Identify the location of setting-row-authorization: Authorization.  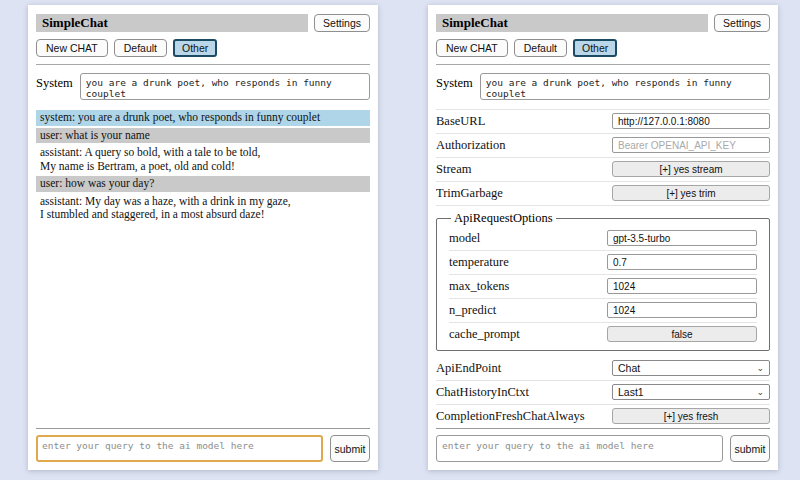
(603, 146).